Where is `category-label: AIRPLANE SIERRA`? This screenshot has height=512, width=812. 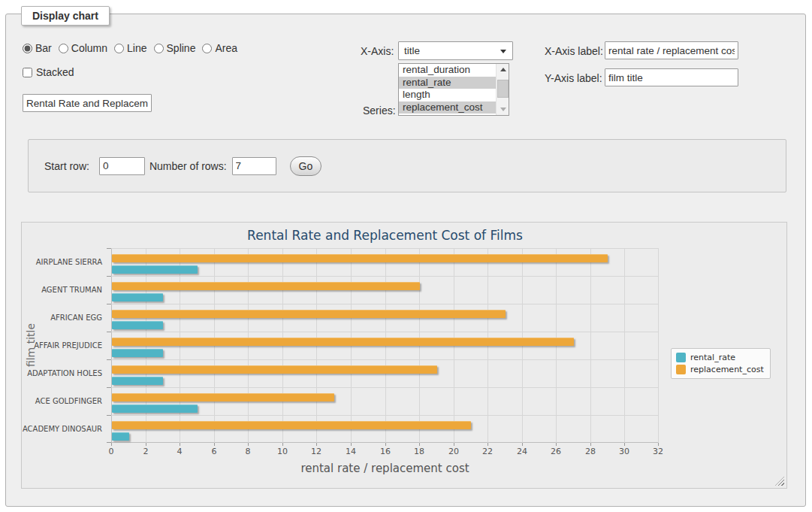
category-label: AIRPLANE SIERRA is located at coordinates (65, 262).